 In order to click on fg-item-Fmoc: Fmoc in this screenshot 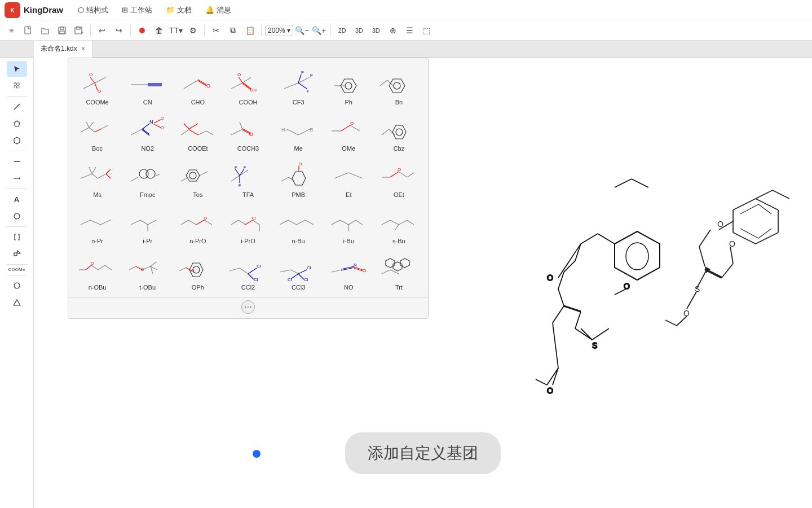, I will do `click(148, 178)`.